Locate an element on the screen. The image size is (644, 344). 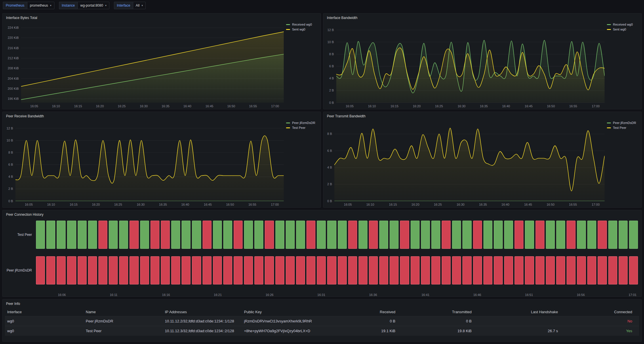
variable-interface-select: All ▾ is located at coordinates (139, 5).